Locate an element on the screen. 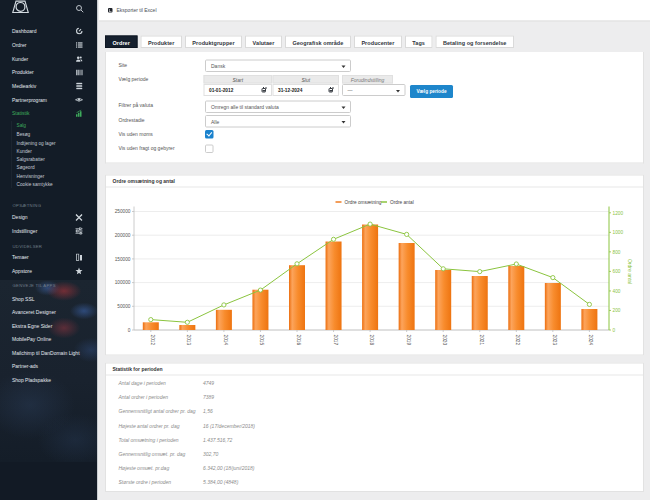 Image resolution: width=650 pixels, height=500 pixels. svg-text: 2019 is located at coordinates (408, 340).